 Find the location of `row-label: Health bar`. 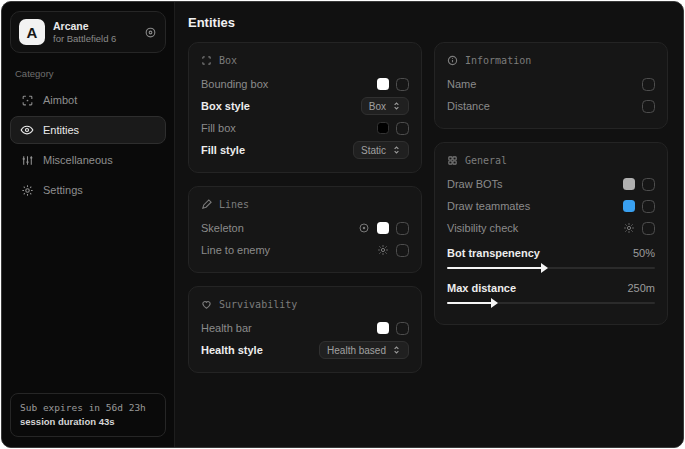

row-label: Health bar is located at coordinates (226, 328).